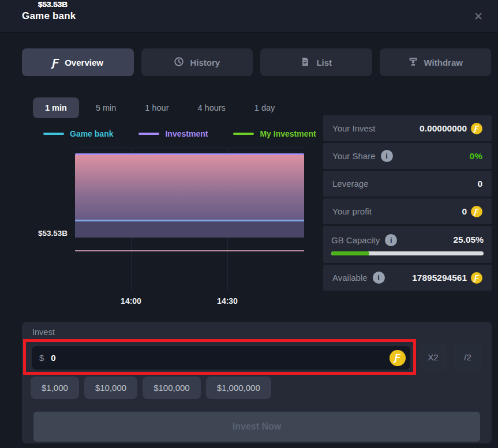 This screenshot has height=448, width=498. I want to click on stat-label: Your profit, so click(352, 211).